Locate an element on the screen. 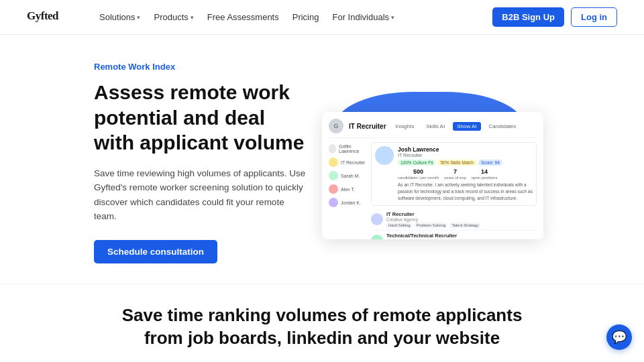 Image resolution: width=644 pixels, height=362 pixels. tag-score: Score: 94 is located at coordinates (490, 162).